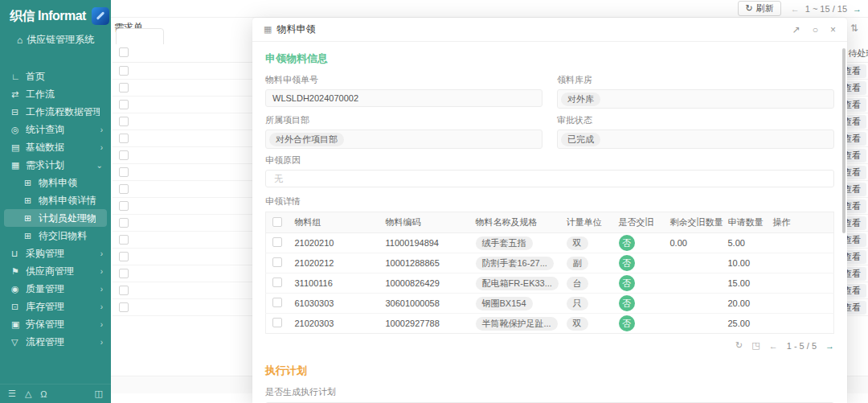 This screenshot has width=868, height=403. What do you see at coordinates (426, 243) in the screenshot?
I see `material-code-cell: 11000194894` at bounding box center [426, 243].